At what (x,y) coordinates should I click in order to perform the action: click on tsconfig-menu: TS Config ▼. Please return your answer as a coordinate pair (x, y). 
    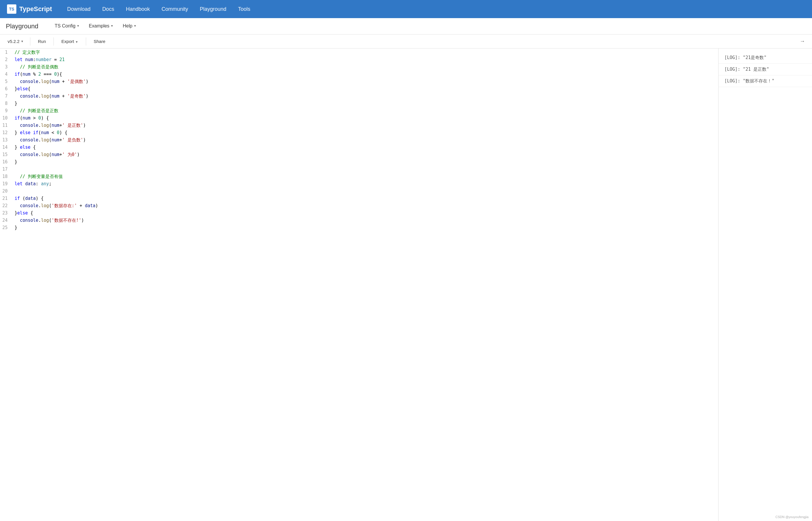
    Looking at the image, I should click on (67, 26).